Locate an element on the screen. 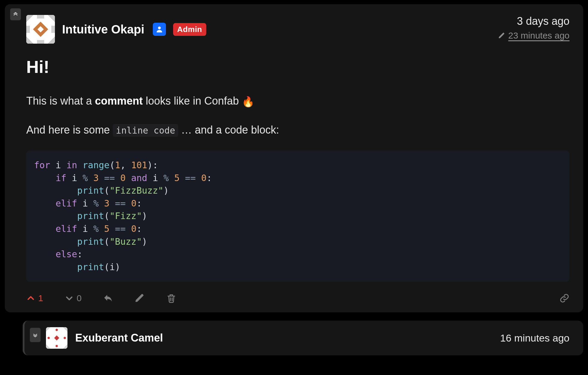 This screenshot has height=375, width=588. chevrons-up-icon is located at coordinates (16, 14).